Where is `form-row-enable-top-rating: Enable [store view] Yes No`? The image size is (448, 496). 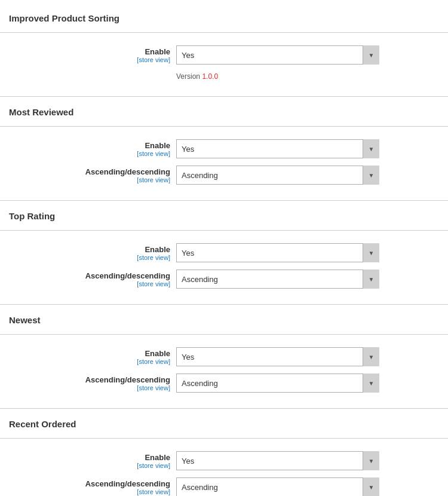
form-row-enable-top-rating: Enable [store view] Yes No is located at coordinates (224, 253).